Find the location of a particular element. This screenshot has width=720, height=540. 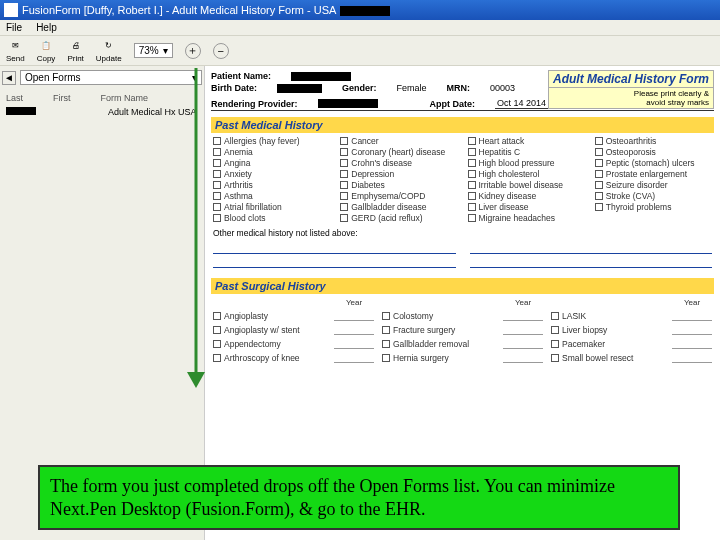

past-medical-heading: Past Medical History is located at coordinates (462, 125).